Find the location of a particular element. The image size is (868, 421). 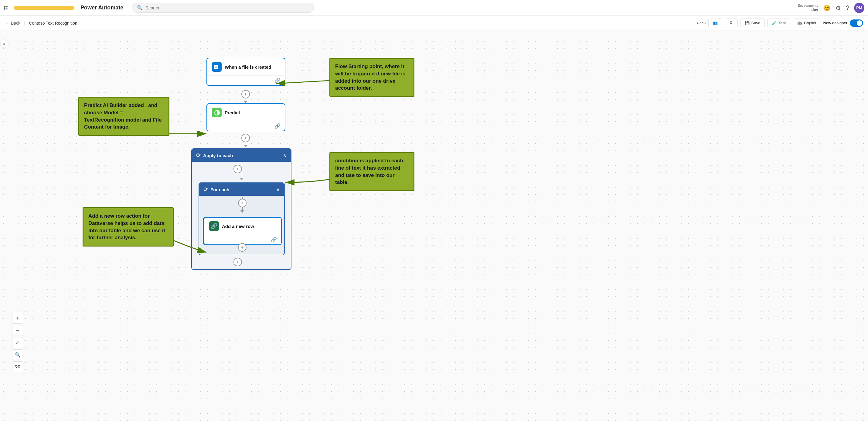

for-each-container: ⟳ For each ∧ + 🔗 Add a new row 🔗 is located at coordinates (242, 219).